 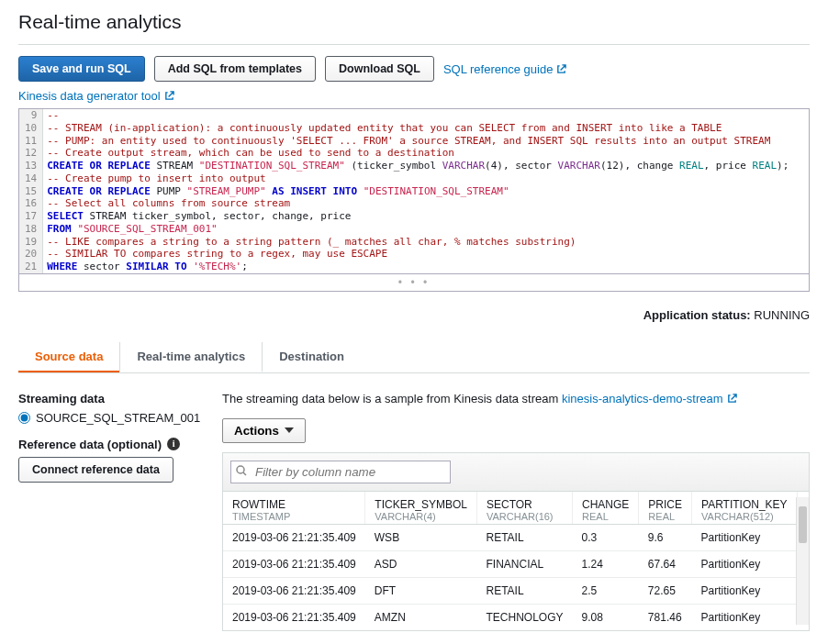 I want to click on filter-bar, so click(x=516, y=472).